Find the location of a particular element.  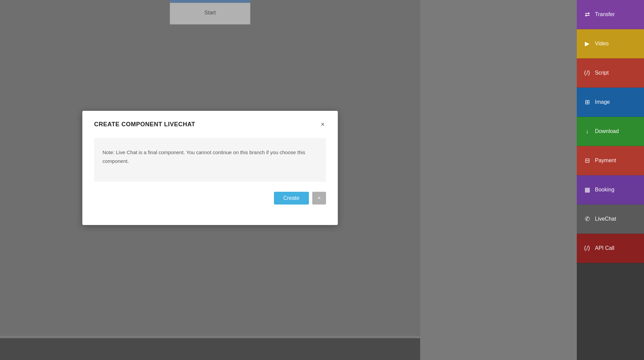

apicall-icon: ⟨/⟩ is located at coordinates (587, 248).